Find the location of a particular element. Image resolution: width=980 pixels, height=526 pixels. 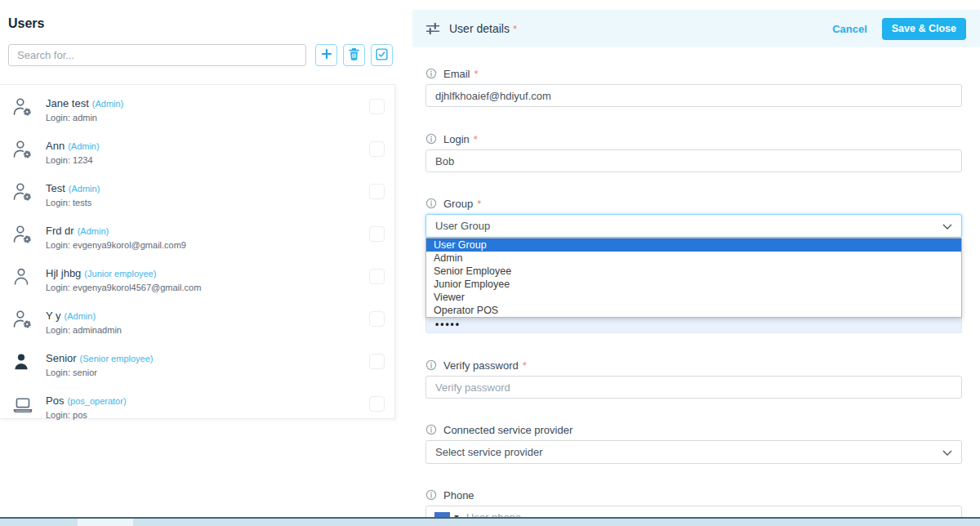

users-panel-title: Users is located at coordinates (26, 24).